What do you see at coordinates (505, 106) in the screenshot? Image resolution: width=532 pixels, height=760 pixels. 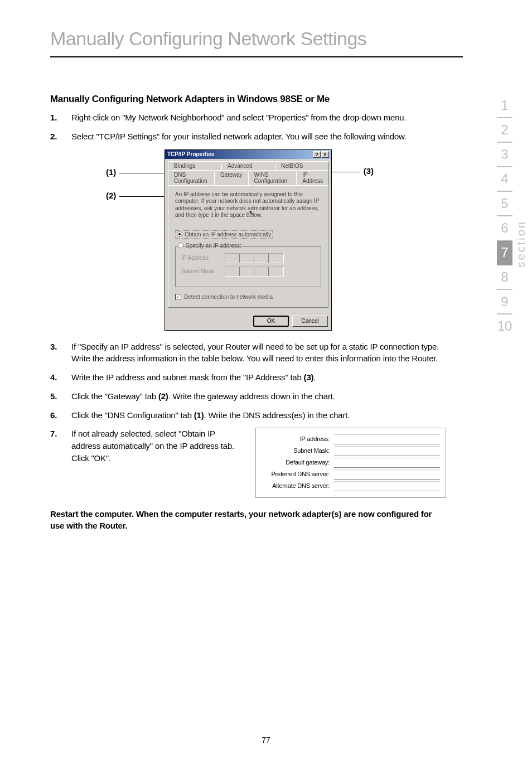 I see `nav-1: 1` at bounding box center [505, 106].